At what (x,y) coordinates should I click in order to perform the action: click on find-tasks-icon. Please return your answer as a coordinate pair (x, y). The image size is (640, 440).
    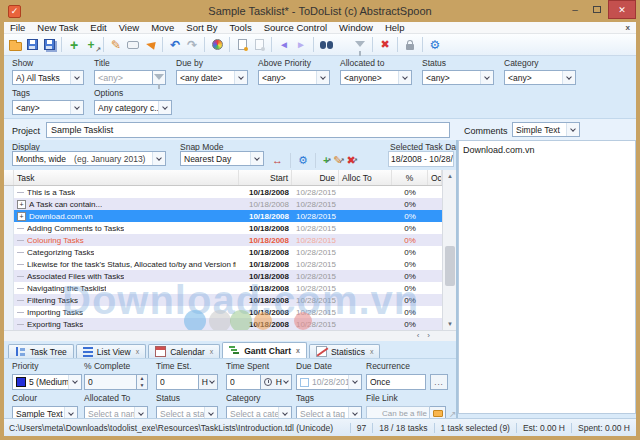
    Looking at the image, I should click on (326, 44).